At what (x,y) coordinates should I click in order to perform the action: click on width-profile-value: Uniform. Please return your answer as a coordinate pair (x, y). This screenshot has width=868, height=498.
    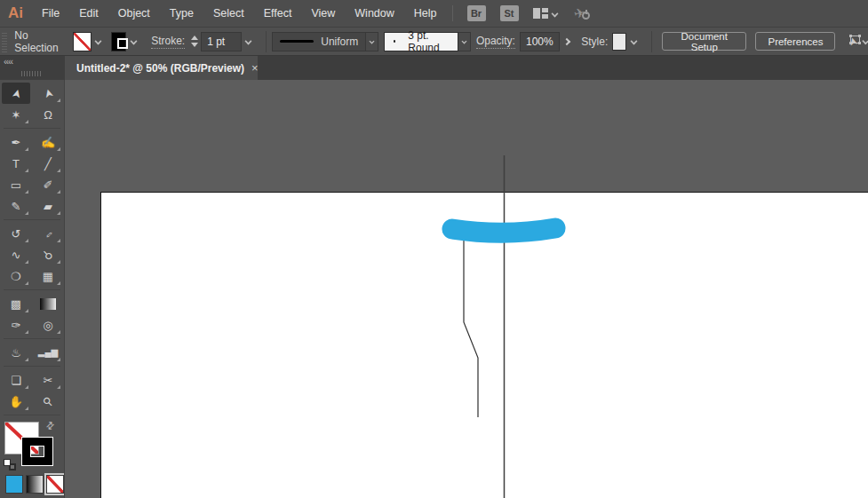
    Looking at the image, I should click on (339, 42).